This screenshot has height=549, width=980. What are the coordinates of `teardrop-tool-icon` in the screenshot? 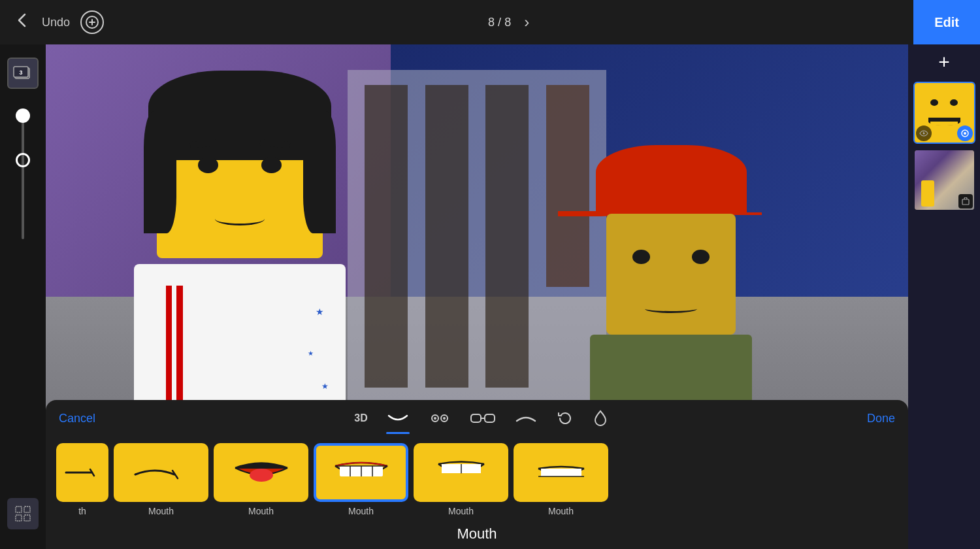 It's located at (600, 418).